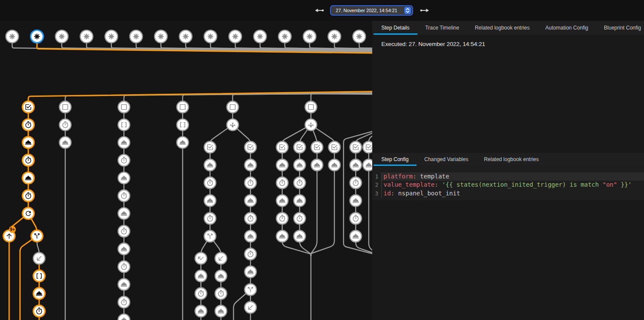 This screenshot has width=644, height=320. I want to click on detail-tab-changed-variables: Changed Variables, so click(446, 159).